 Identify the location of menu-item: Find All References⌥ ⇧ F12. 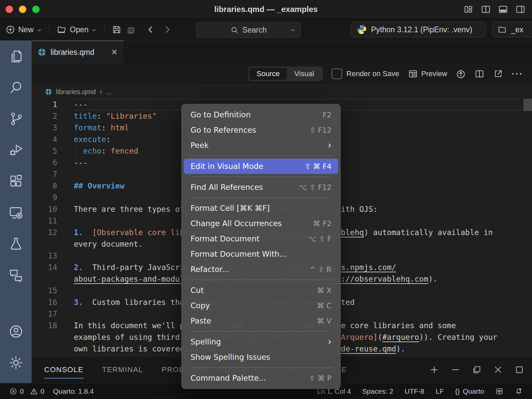
(261, 187).